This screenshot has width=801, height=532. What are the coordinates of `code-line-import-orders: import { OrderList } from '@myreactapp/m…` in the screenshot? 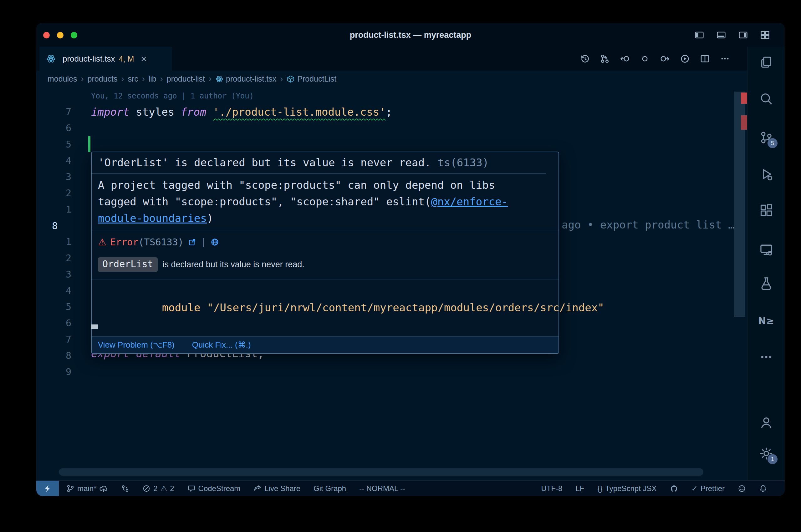 It's located at (293, 144).